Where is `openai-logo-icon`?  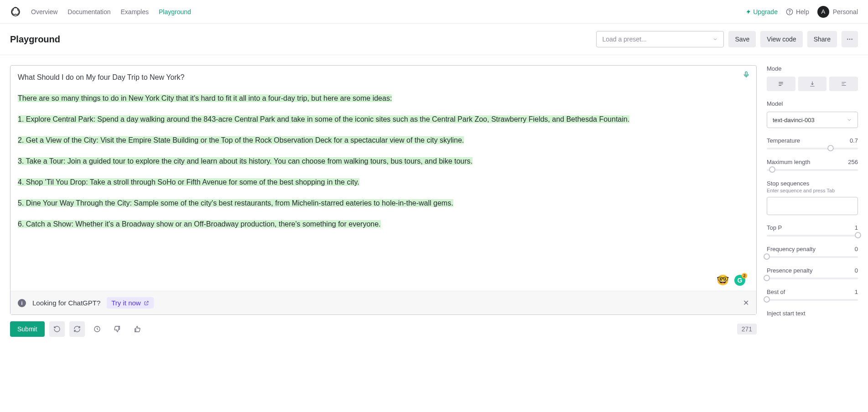 openai-logo-icon is located at coordinates (16, 12).